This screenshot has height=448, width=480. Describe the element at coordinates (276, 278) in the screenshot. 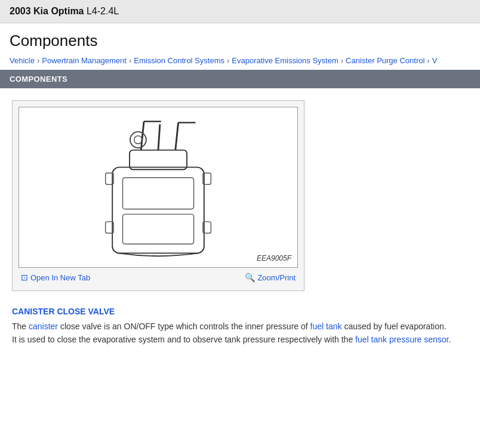

I see `zoom-label: Zoom/Print` at that location.